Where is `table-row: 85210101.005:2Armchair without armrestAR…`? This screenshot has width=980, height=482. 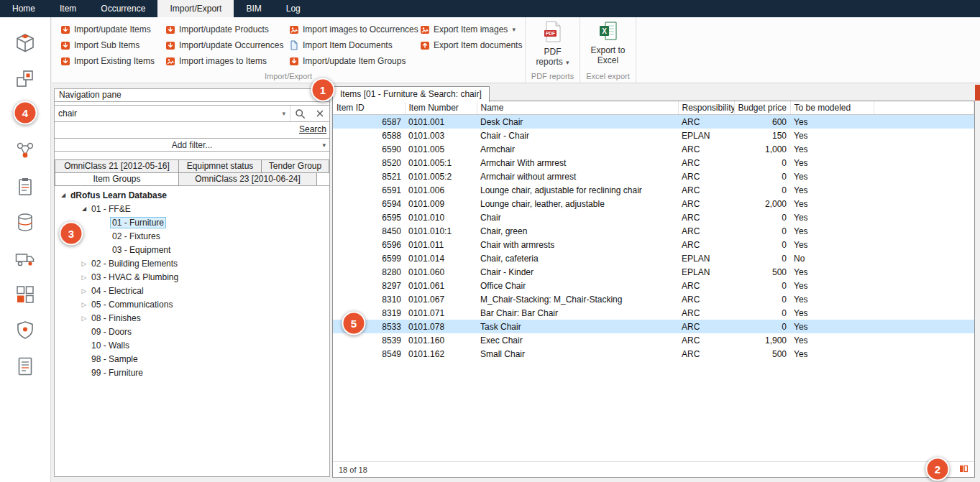
table-row: 85210101.005:2Armchair without armrestAR… is located at coordinates (654, 177).